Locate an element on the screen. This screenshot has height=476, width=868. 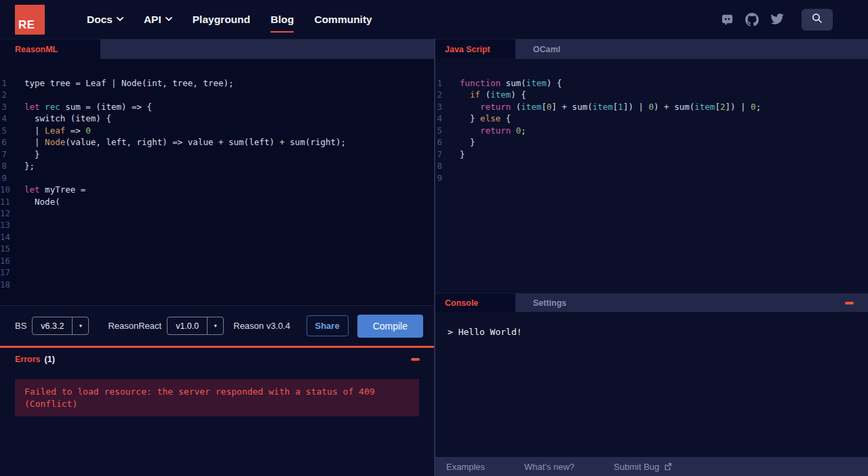
collapse-console-button is located at coordinates (849, 302).